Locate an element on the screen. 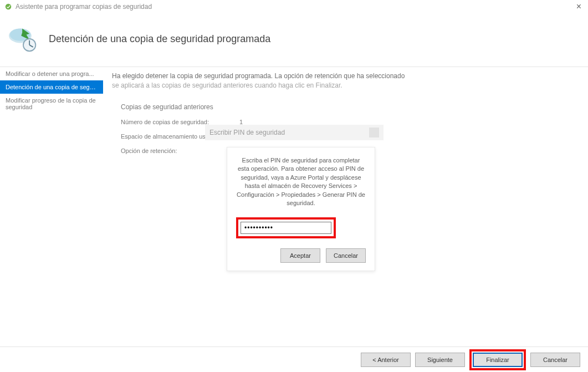 The width and height of the screenshot is (588, 372). wizard-logo-icon is located at coordinates (23, 39).